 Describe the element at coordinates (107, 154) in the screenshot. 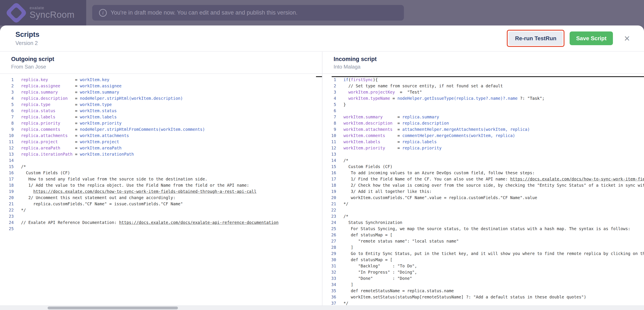

I see `code-token: workItem.iterationPath` at that location.